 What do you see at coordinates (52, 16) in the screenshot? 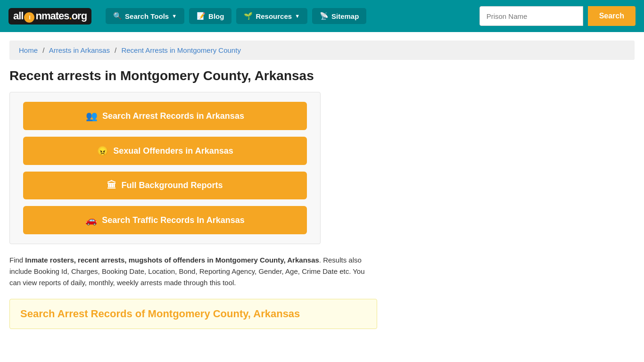
I see `logo-nmates: nmates` at bounding box center [52, 16].